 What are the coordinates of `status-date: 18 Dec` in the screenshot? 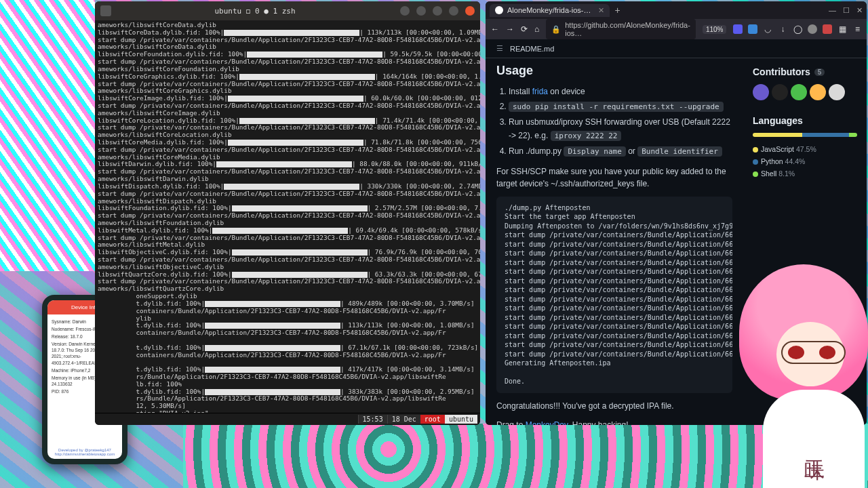 It's located at (404, 419).